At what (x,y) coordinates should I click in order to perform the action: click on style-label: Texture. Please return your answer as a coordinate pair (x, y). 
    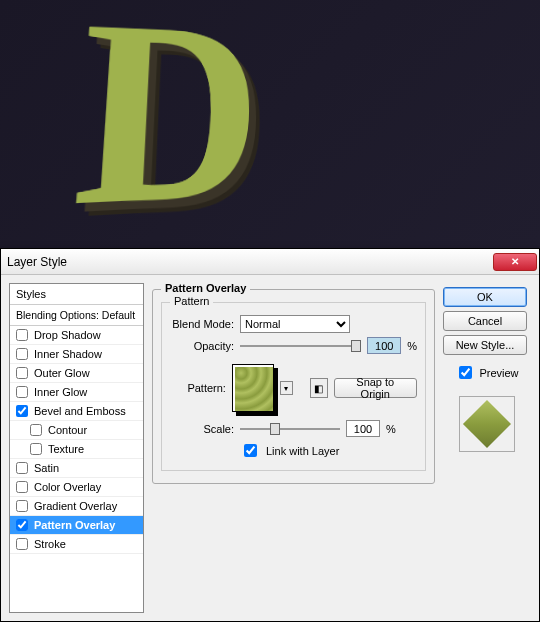
    Looking at the image, I should click on (66, 449).